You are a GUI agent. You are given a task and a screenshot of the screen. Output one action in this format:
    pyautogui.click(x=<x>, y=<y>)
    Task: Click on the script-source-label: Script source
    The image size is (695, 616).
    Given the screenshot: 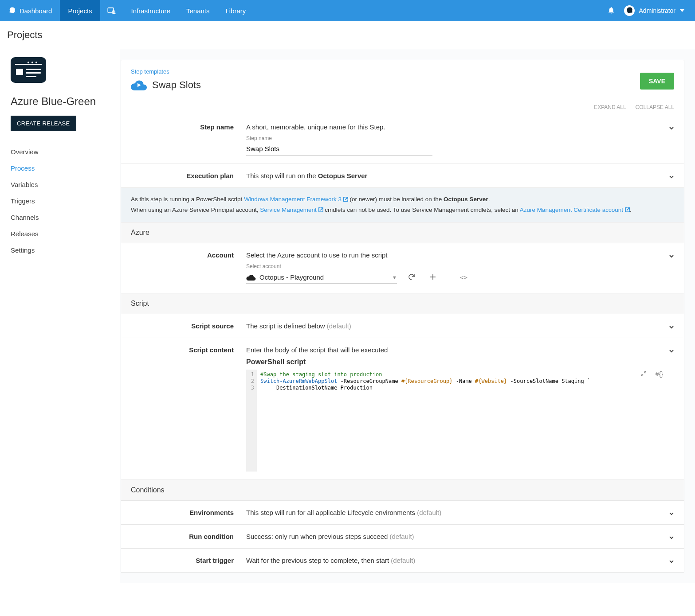 What is the action you would take?
    pyautogui.click(x=188, y=326)
    